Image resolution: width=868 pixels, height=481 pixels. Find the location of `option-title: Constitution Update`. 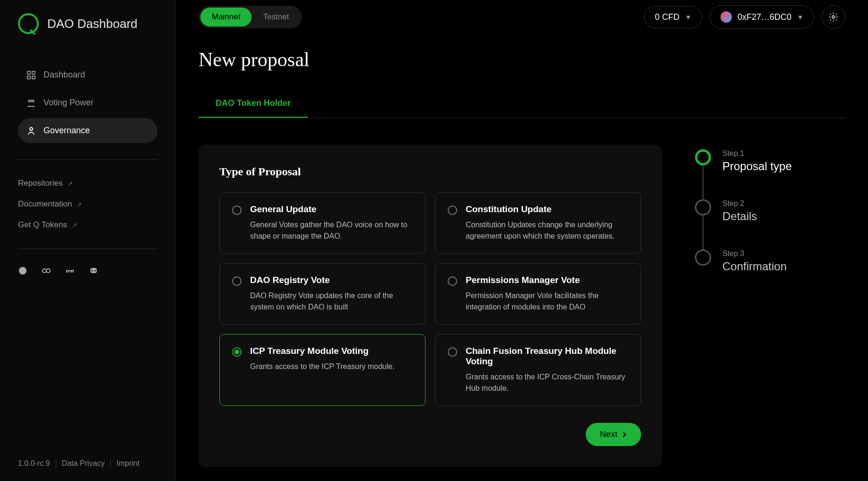

option-title: Constitution Update is located at coordinates (547, 209).